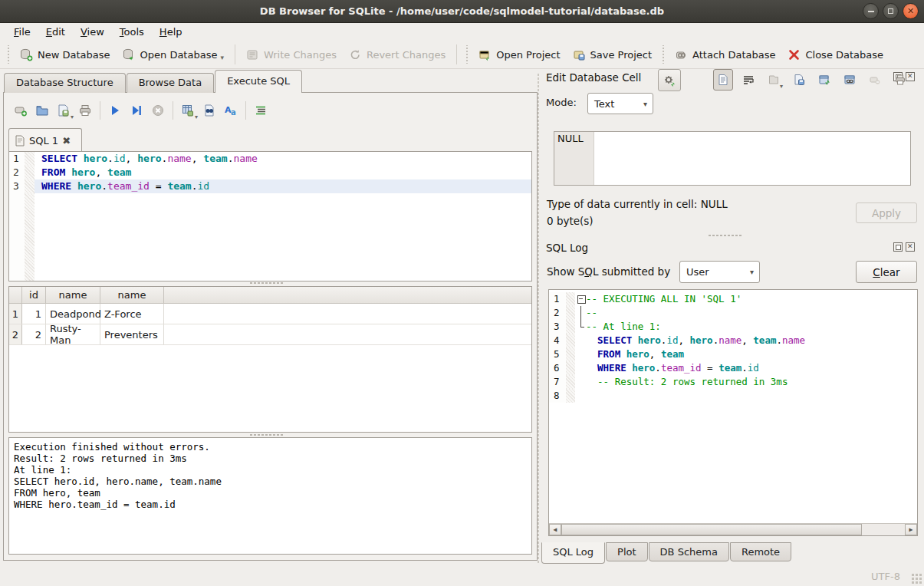  I want to click on table-cell: Rusty-Man, so click(74, 334).